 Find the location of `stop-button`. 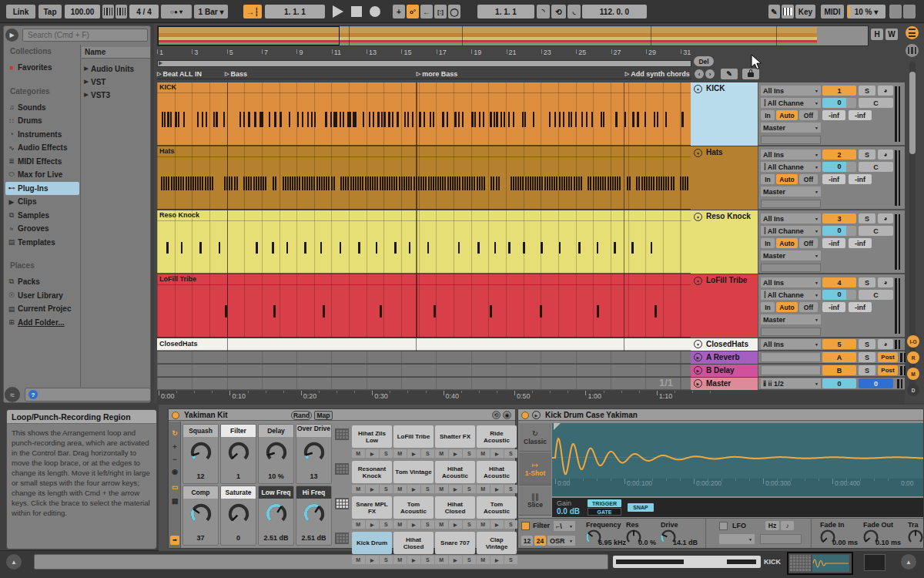

stop-button is located at coordinates (357, 12).